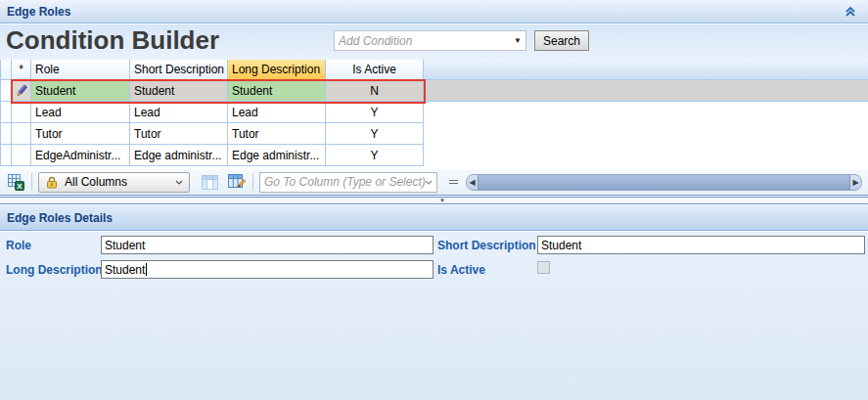 The height and width of the screenshot is (400, 868). Describe the element at coordinates (518, 41) in the screenshot. I see `dropdown-arrow-icon: ▼` at that location.